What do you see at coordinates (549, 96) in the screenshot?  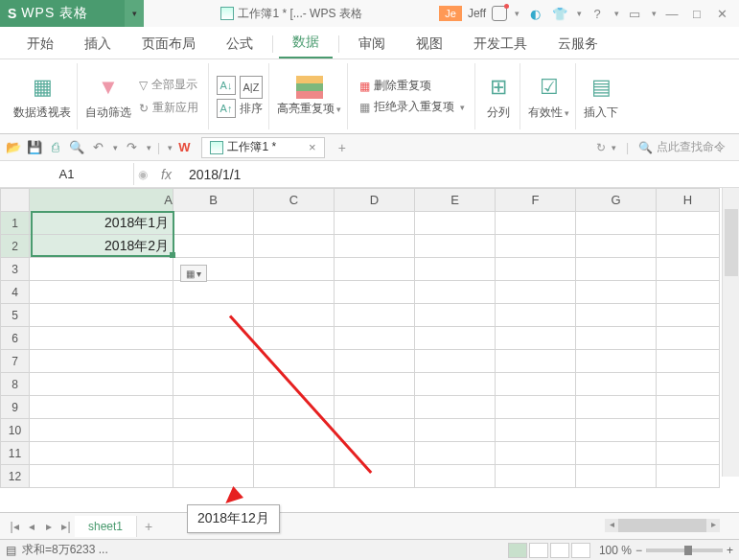 I see `validity-button: ☑ 有效性▾` at bounding box center [549, 96].